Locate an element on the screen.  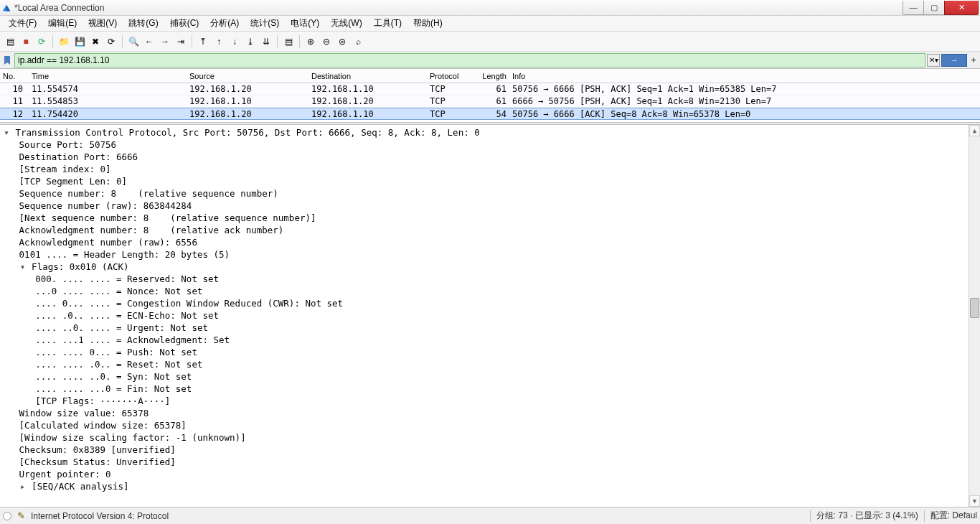
detail-line: ...0 .... .... = Nonce: Not set is located at coordinates (491, 291).